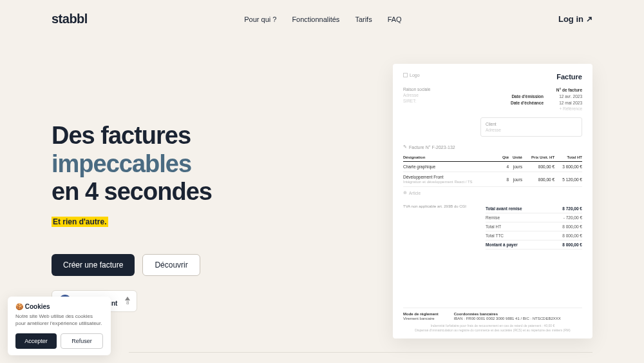  Describe the element at coordinates (128, 301) in the screenshot. I see `ph-upvote: 8` at that location.